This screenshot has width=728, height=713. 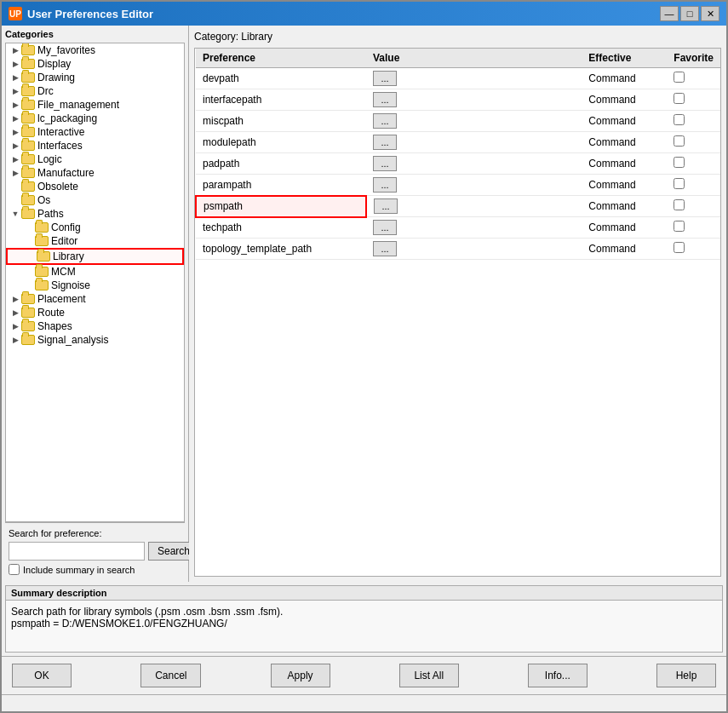 I want to click on table-row: padpath...Command, so click(x=458, y=164).